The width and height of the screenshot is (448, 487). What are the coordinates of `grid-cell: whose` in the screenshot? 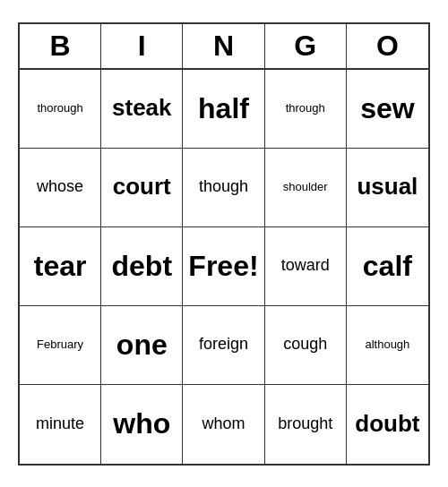 It's located at (61, 188).